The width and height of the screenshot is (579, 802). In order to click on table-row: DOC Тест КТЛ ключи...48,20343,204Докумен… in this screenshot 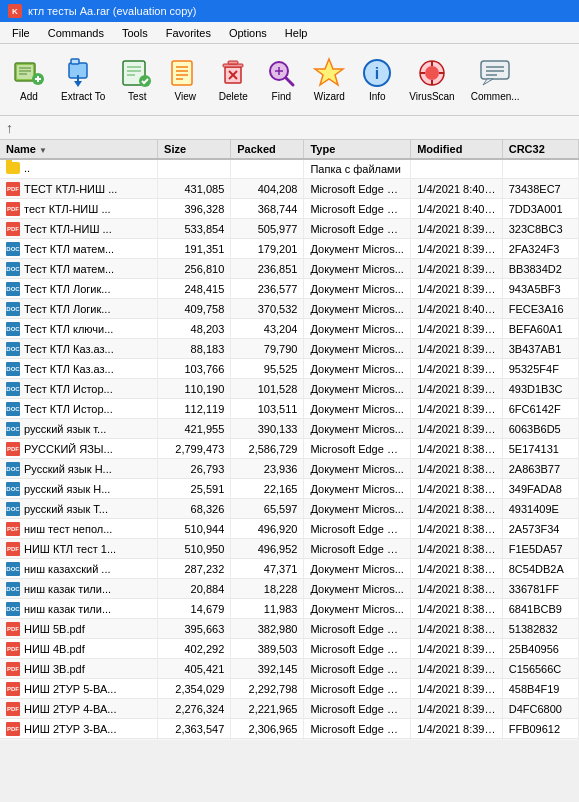, I will do `click(290, 329)`.